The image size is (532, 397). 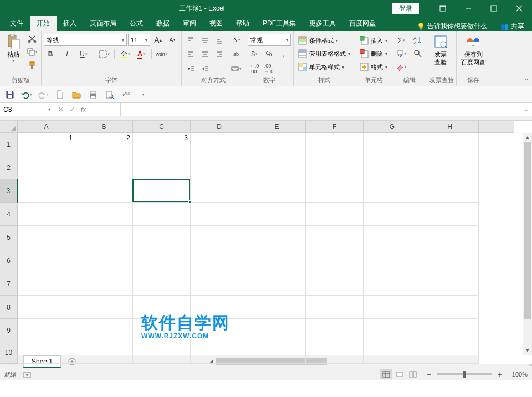 What do you see at coordinates (500, 374) in the screenshot?
I see `zoom-in-button: +` at bounding box center [500, 374].